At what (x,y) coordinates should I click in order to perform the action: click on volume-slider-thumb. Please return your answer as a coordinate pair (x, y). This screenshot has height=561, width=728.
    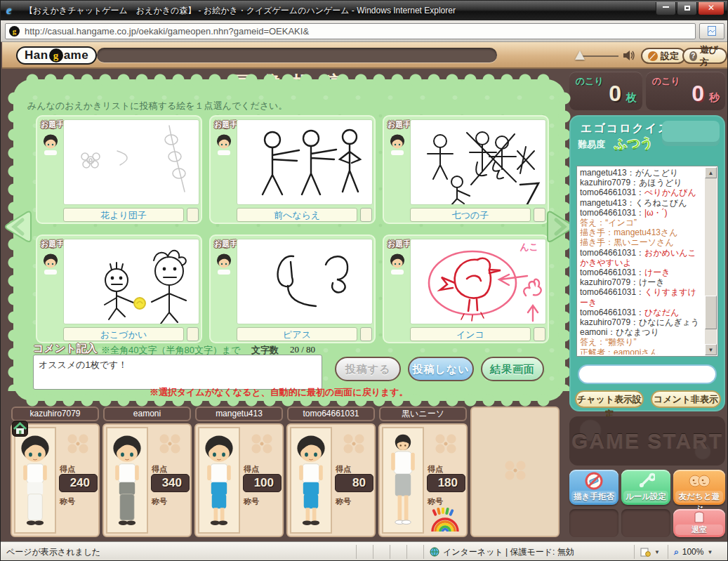
    Looking at the image, I should click on (580, 55).